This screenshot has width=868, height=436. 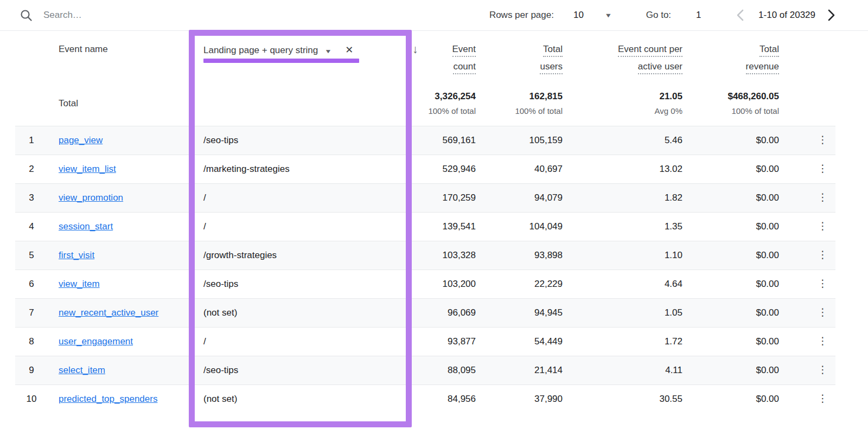 I want to click on totals-revenue: $468,260.05 100% of total, so click(x=731, y=104).